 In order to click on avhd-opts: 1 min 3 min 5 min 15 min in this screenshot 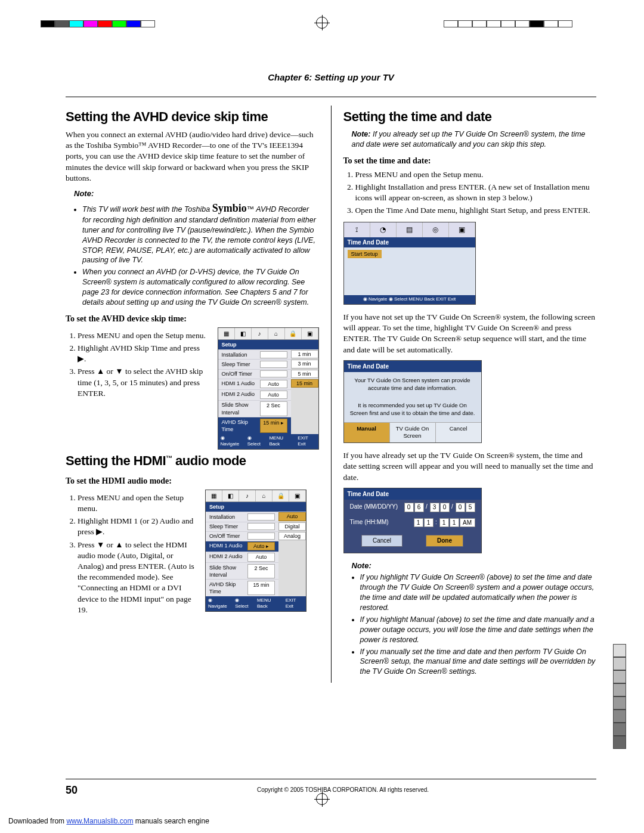, I will do `click(305, 391)`.